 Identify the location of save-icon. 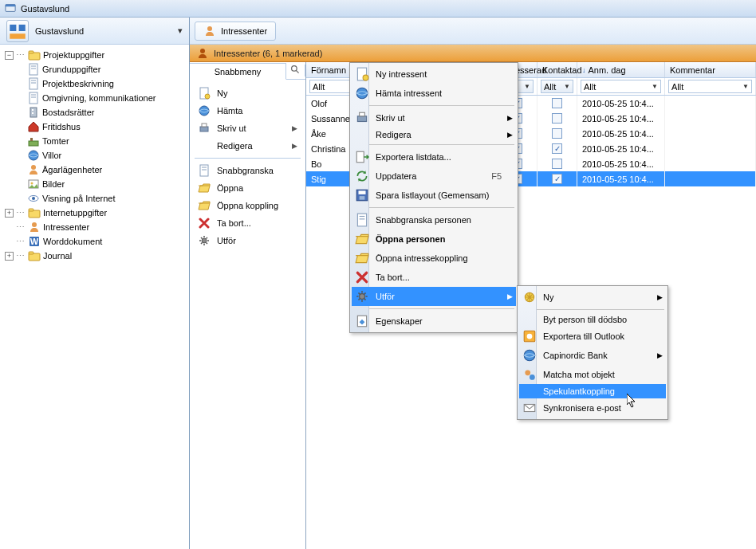
(362, 195).